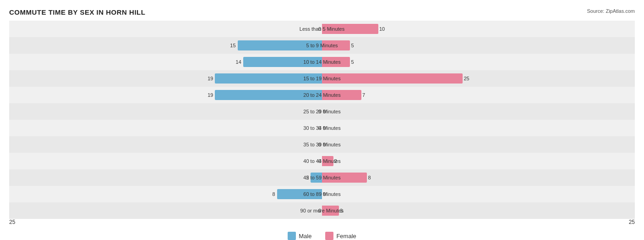  I want to click on axis-right: 25, so click(632, 222).